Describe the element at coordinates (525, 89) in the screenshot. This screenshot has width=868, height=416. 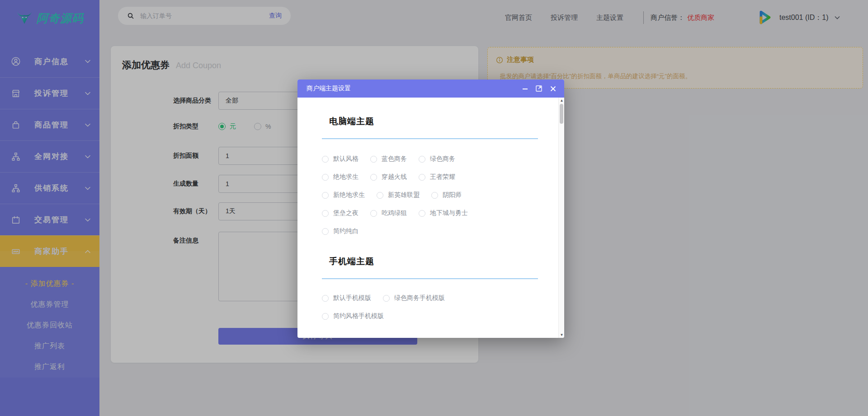
I see `minimize-icon` at that location.